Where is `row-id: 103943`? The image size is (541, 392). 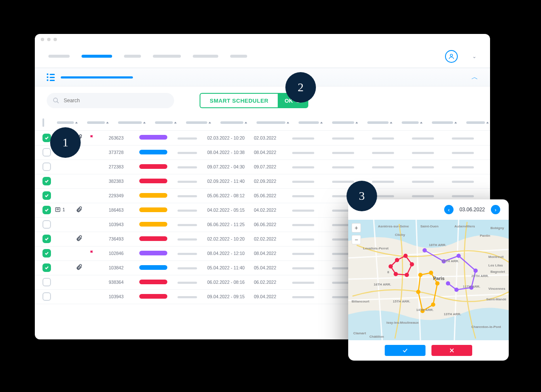 row-id: 103943 is located at coordinates (122, 224).